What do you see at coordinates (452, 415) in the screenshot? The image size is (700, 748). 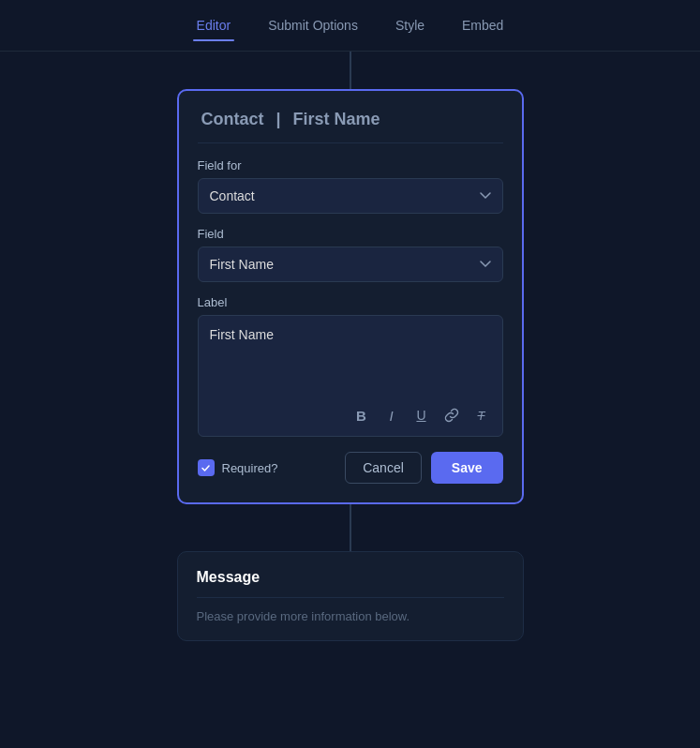 I see `link-button` at bounding box center [452, 415].